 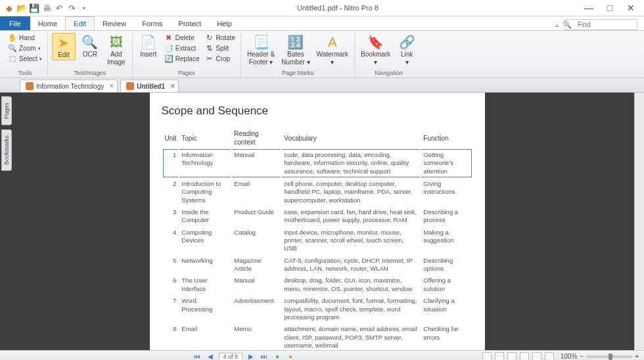 What do you see at coordinates (205, 309) in the screenshot?
I see `cell-topic: Word Processing` at bounding box center [205, 309].